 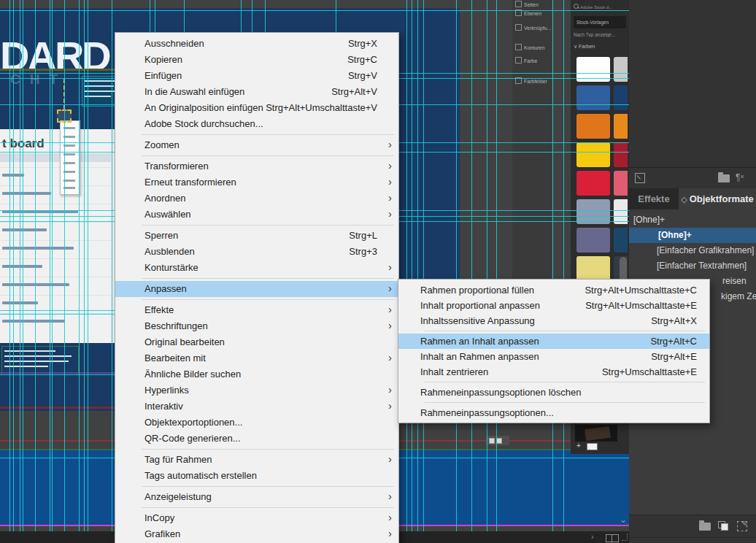 I want to click on menu-item-label: Inhalt zentrieren, so click(x=454, y=372).